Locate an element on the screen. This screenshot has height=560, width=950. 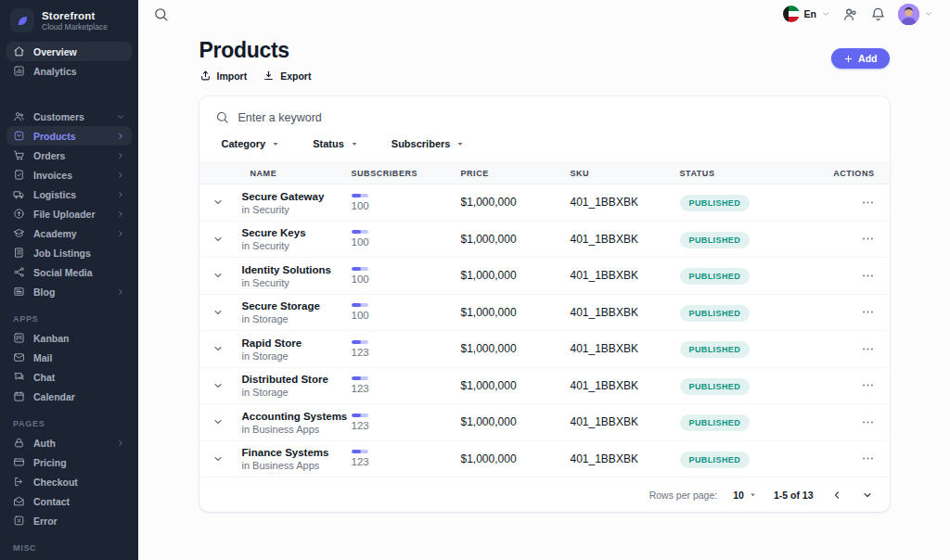
product-name-cell: Identity Solutionsin Security is located at coordinates (297, 276).